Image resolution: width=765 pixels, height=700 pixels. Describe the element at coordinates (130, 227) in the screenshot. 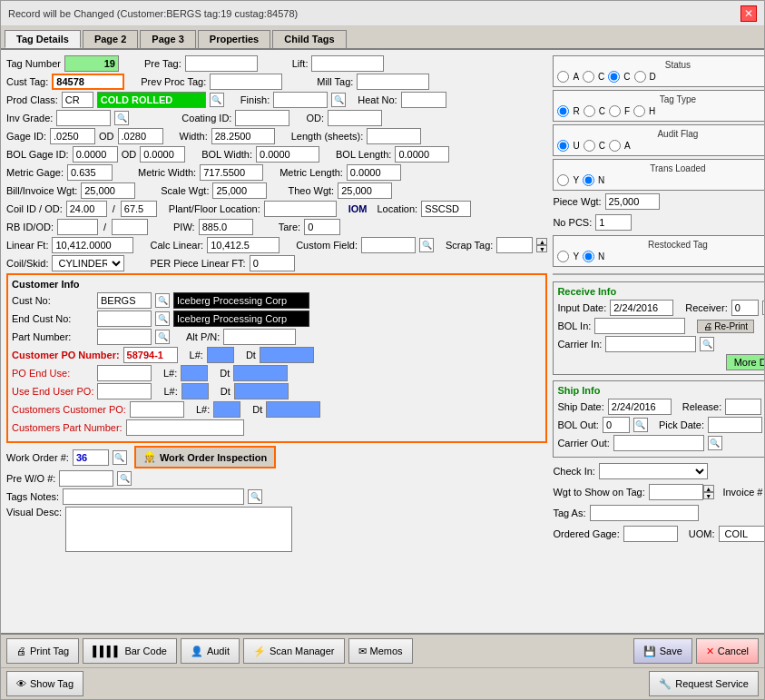

I see `rb-od-input` at that location.